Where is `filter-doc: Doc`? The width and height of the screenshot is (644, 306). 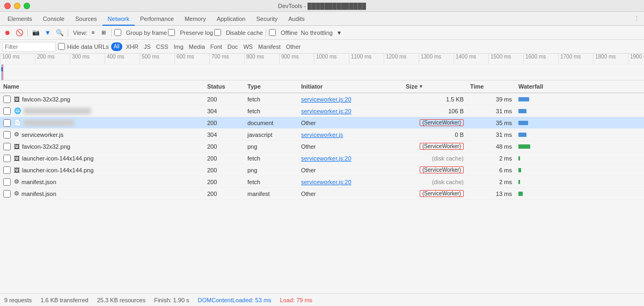
filter-doc: Doc is located at coordinates (233, 47).